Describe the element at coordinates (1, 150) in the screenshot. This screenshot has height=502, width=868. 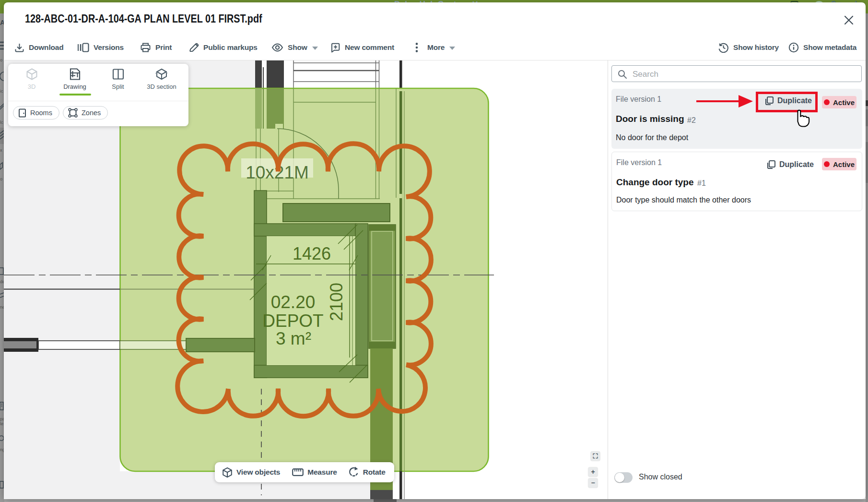
I see `svg-text: x` at that location.